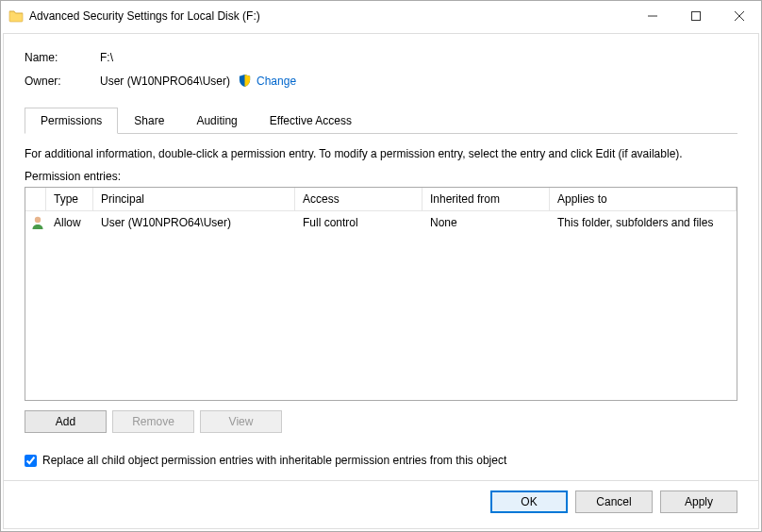  Describe the element at coordinates (70, 200) in the screenshot. I see `col-type-header: Type` at that location.